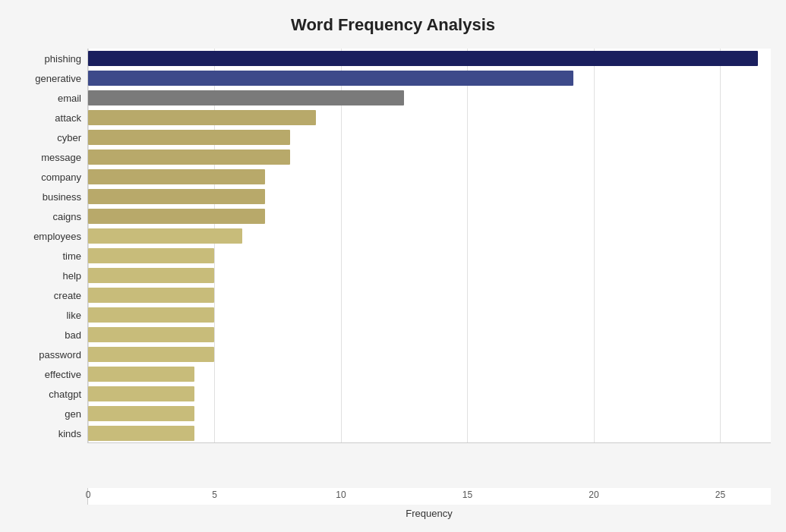  Describe the element at coordinates (65, 394) in the screenshot. I see `y-axis-label: chatgpt` at that location.